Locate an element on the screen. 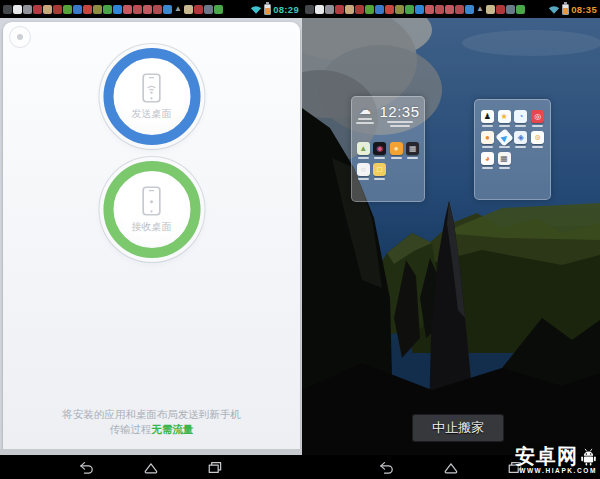  home-panel-thumbnail-1: ☁ 12:35 ▲ ◉ ● is located at coordinates (388, 149).